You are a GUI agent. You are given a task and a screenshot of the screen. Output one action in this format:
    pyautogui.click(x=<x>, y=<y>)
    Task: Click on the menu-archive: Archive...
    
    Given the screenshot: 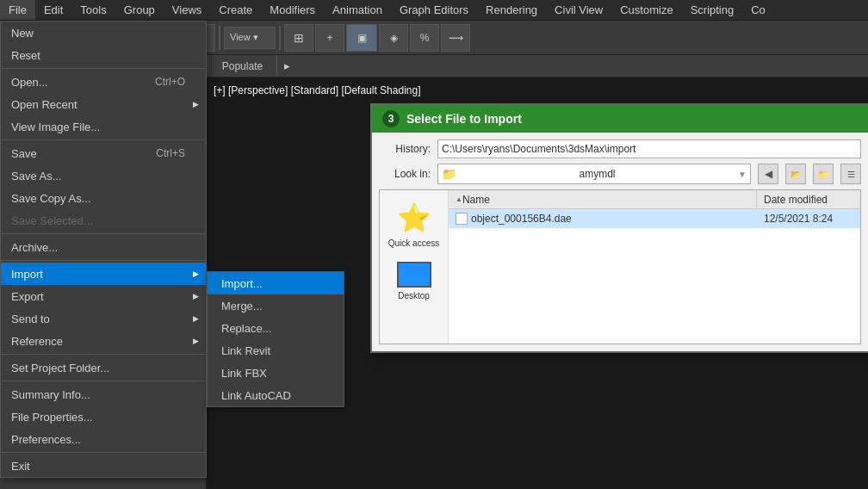 What is the action you would take?
    pyautogui.click(x=103, y=247)
    